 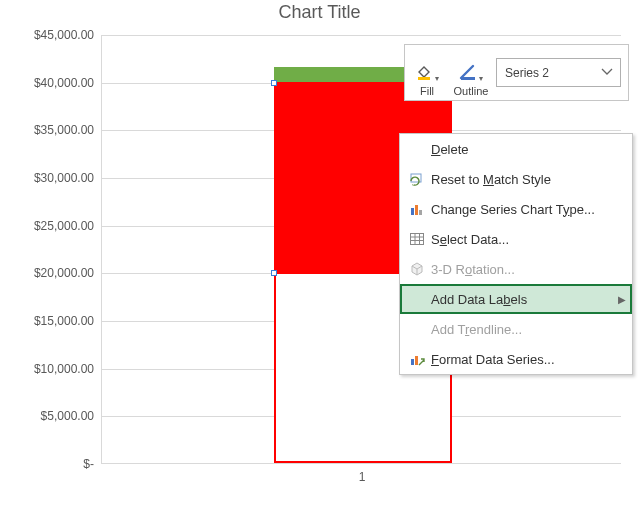 What do you see at coordinates (472, 91) in the screenshot?
I see `outline-label: Outline` at bounding box center [472, 91].